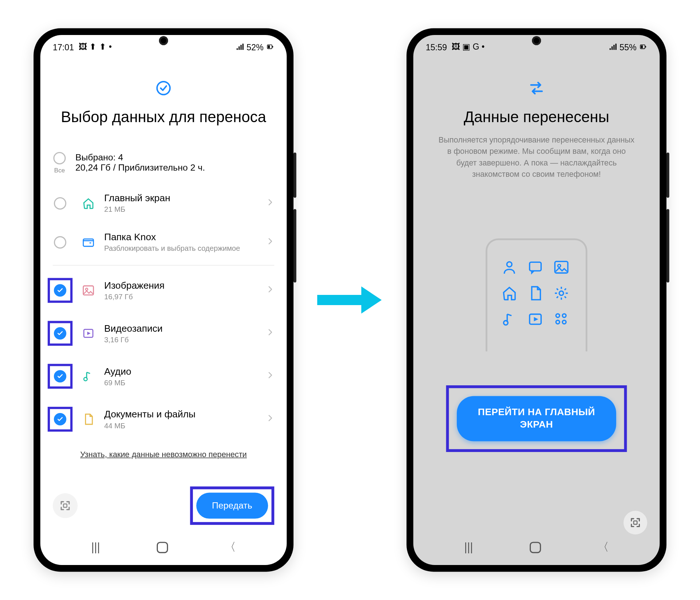 The width and height of the screenshot is (700, 600). Describe the element at coordinates (181, 383) in the screenshot. I see `item-sub: 69 МБ` at that location.